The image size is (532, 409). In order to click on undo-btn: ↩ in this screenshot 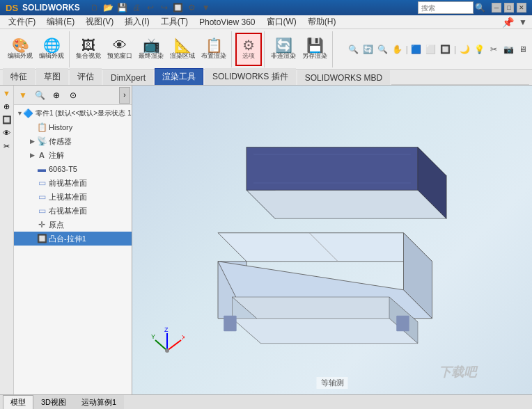, I will do `click(150, 8)`.